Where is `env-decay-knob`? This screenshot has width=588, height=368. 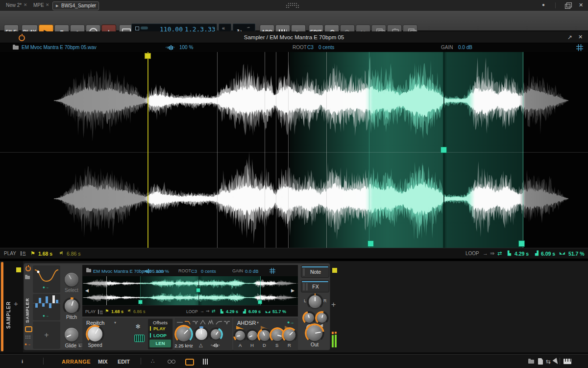
env-decay-knob is located at coordinates (265, 336).